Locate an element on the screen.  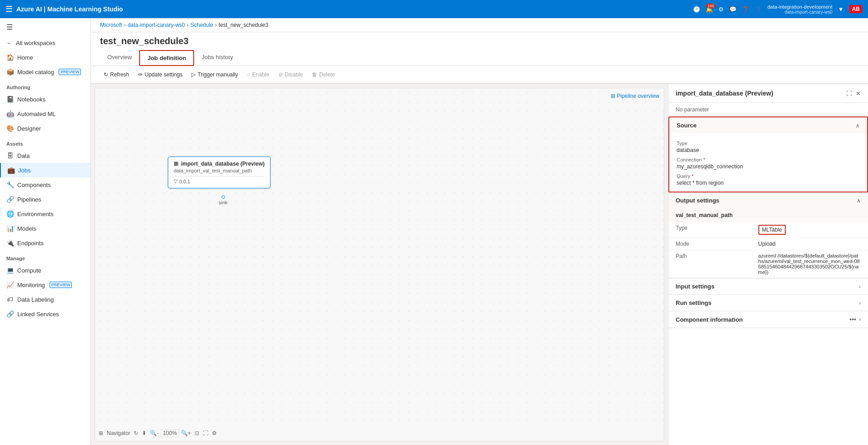
sidebar-item-components: 🔧 Components is located at coordinates (45, 185).